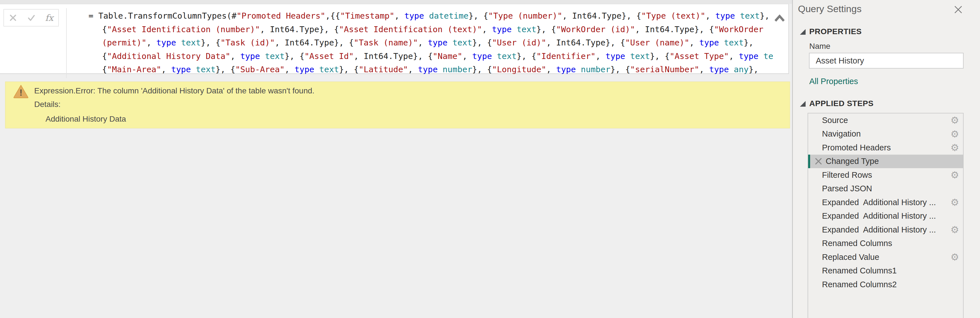  Describe the element at coordinates (842, 134) in the screenshot. I see `step-label: Navigation` at that location.